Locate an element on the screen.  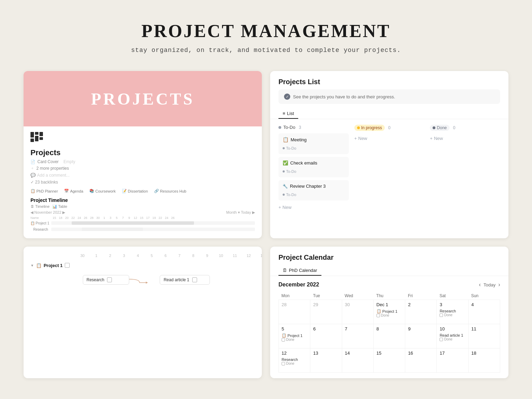
timeline-date-row: 15182022242628301357912151719222426 is located at coordinates (114, 218).